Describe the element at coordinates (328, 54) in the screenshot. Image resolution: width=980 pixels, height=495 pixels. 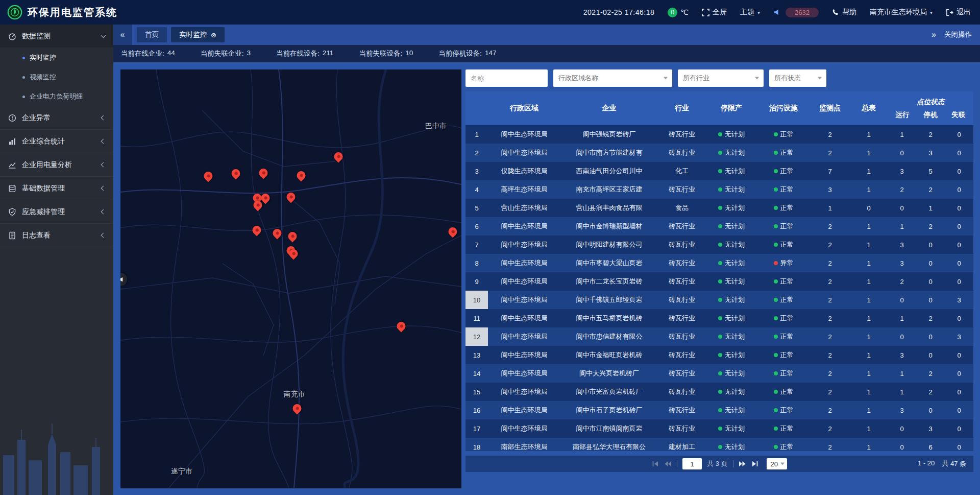
I see `stat-value: 211` at that location.